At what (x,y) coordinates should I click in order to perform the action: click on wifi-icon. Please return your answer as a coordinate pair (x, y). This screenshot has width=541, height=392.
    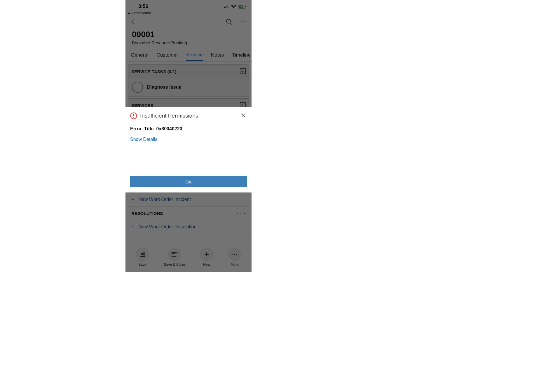
    Looking at the image, I should click on (234, 6).